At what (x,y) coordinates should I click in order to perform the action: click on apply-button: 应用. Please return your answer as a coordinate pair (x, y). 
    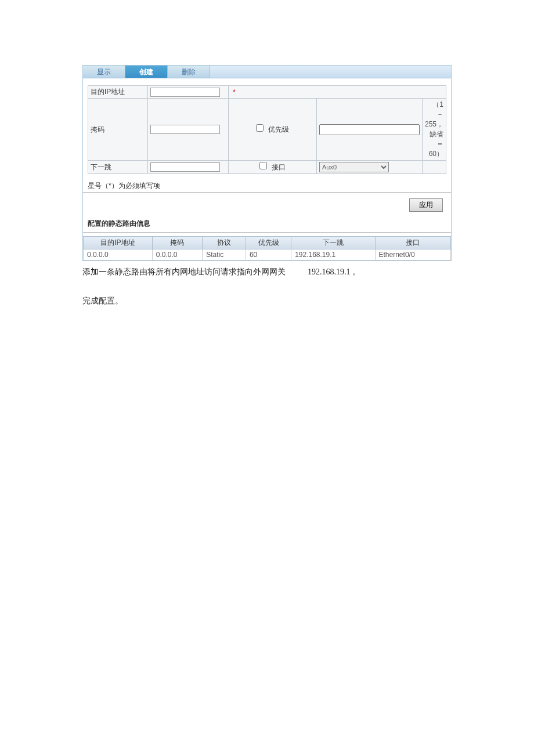
    Looking at the image, I should click on (426, 205).